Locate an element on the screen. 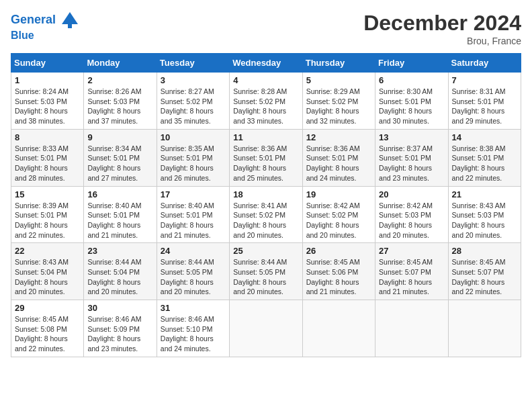 The image size is (532, 411). day-info: Sunrise: 8:38 AMSunset: 5:01 PMDaylight:… is located at coordinates (485, 164).